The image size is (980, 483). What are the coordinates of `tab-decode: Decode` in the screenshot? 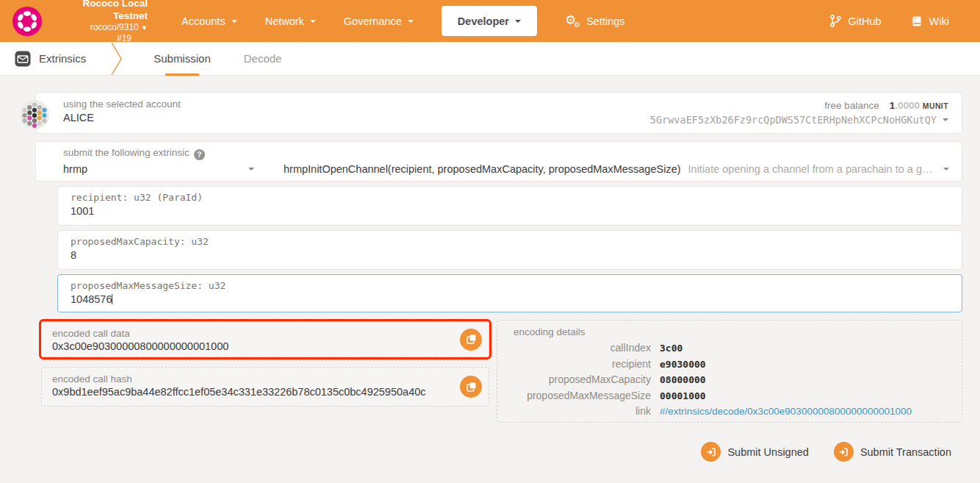 It's located at (263, 59).